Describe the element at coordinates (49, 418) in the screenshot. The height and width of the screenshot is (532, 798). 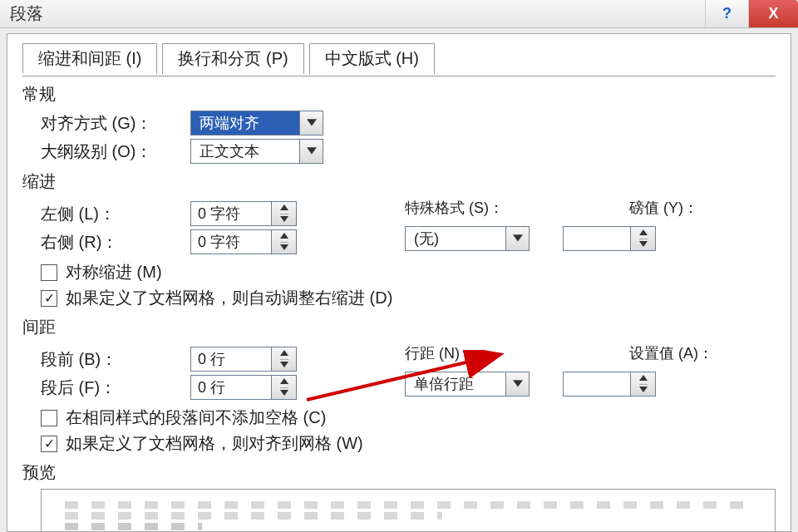
I see `no-space-same-style-checkbox` at that location.